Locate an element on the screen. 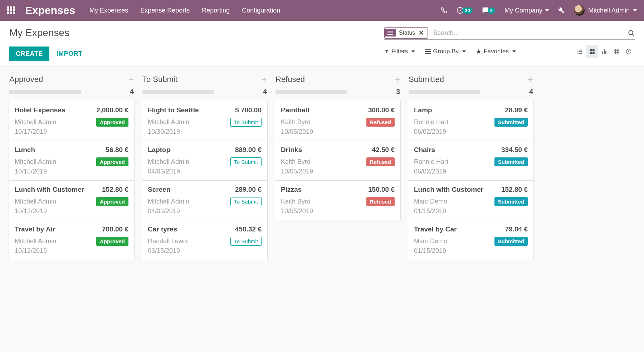 The width and height of the screenshot is (644, 352). search-icon is located at coordinates (631, 33).